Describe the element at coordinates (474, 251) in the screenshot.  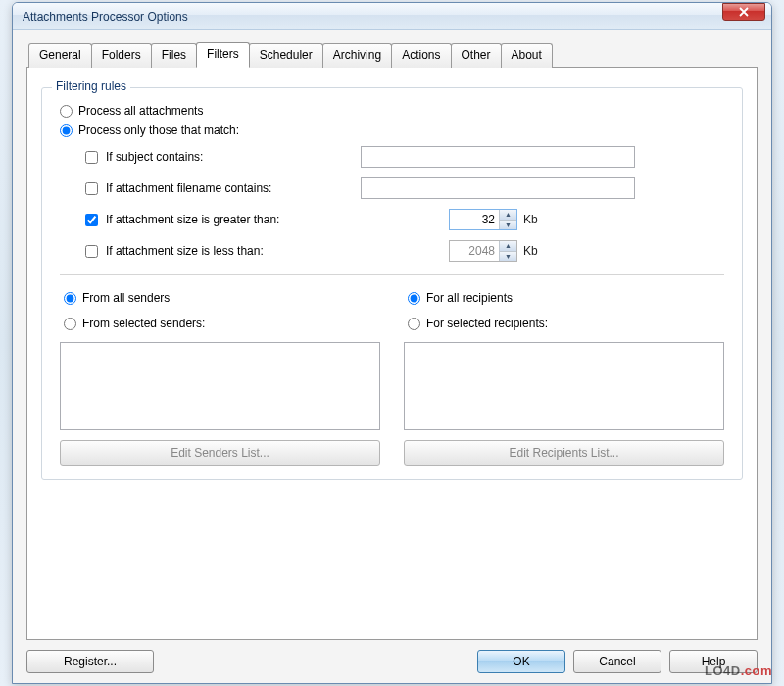
I see `size-lt-input` at that location.